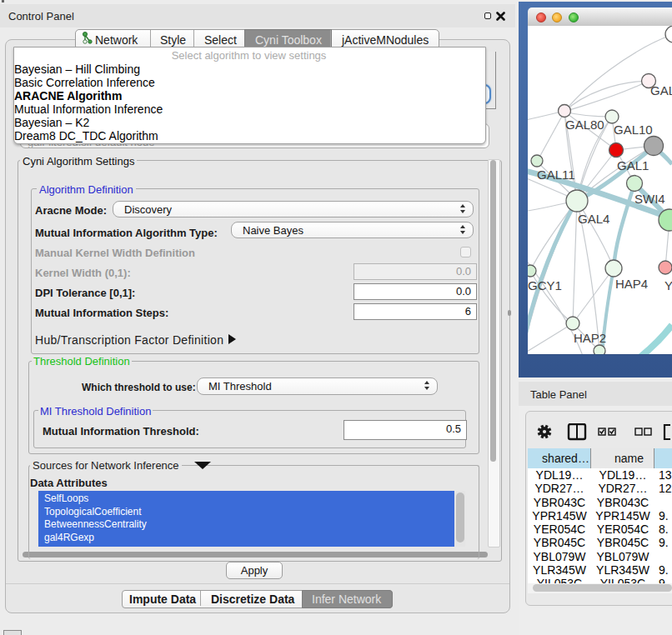 The height and width of the screenshot is (635, 672). What do you see at coordinates (585, 125) in the screenshot?
I see `svg-text: GAL80` at bounding box center [585, 125].